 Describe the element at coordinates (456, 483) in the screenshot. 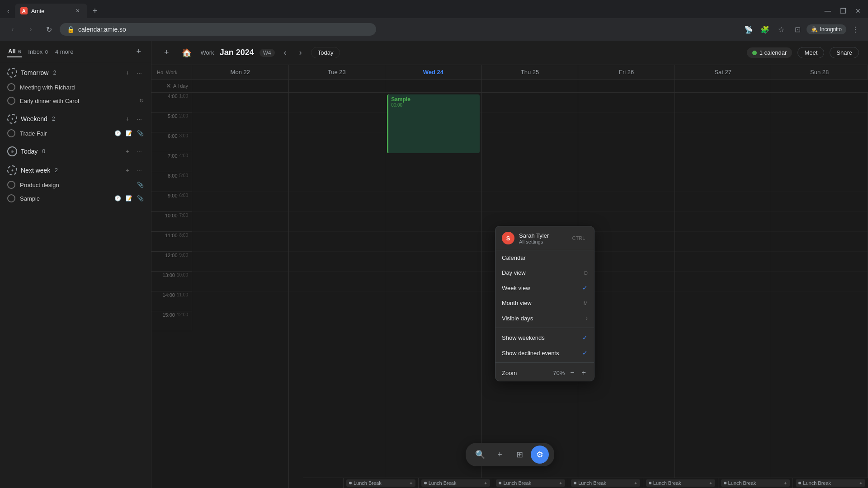

I see `lunch-tag-tue: Lunch Break ✦` at that location.